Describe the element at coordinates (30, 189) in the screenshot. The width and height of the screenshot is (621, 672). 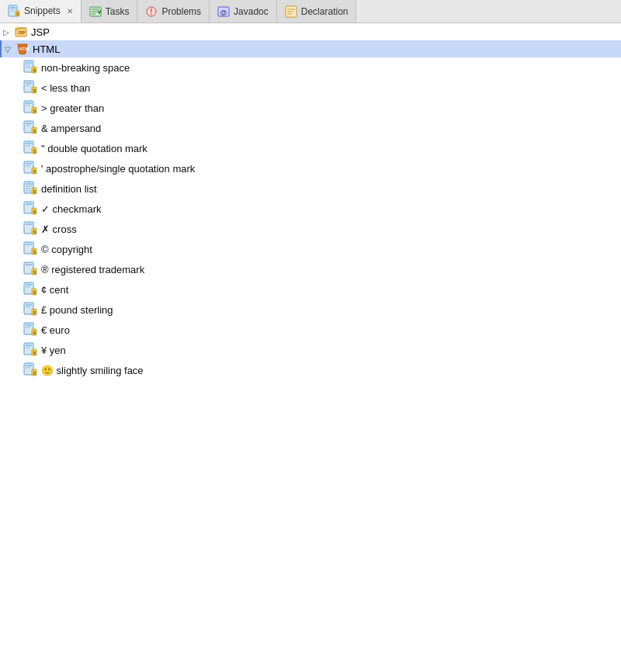
I see `snippet-icon-definition-list: S` at that location.